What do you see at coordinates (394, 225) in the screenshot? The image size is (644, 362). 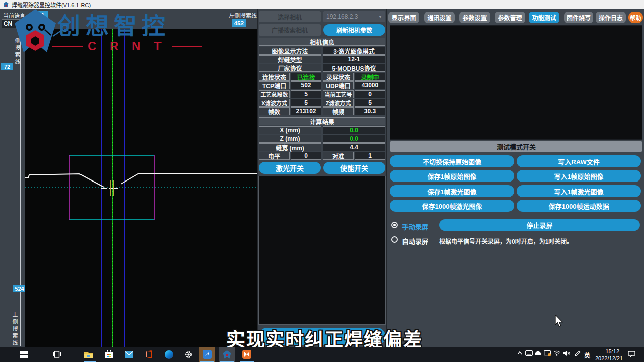 I see `manual-record-radio` at bounding box center [394, 225].